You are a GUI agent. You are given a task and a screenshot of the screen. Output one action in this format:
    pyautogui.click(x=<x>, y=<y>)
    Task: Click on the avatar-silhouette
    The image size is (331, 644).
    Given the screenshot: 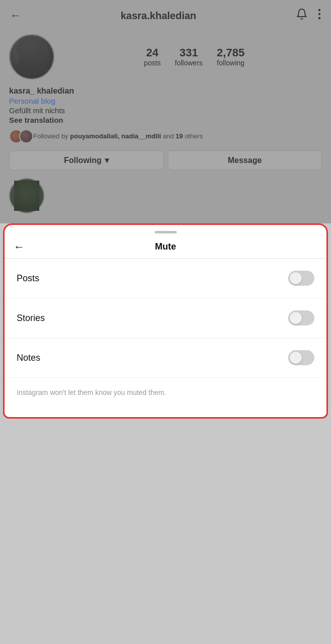 What is the action you would take?
    pyautogui.click(x=32, y=57)
    